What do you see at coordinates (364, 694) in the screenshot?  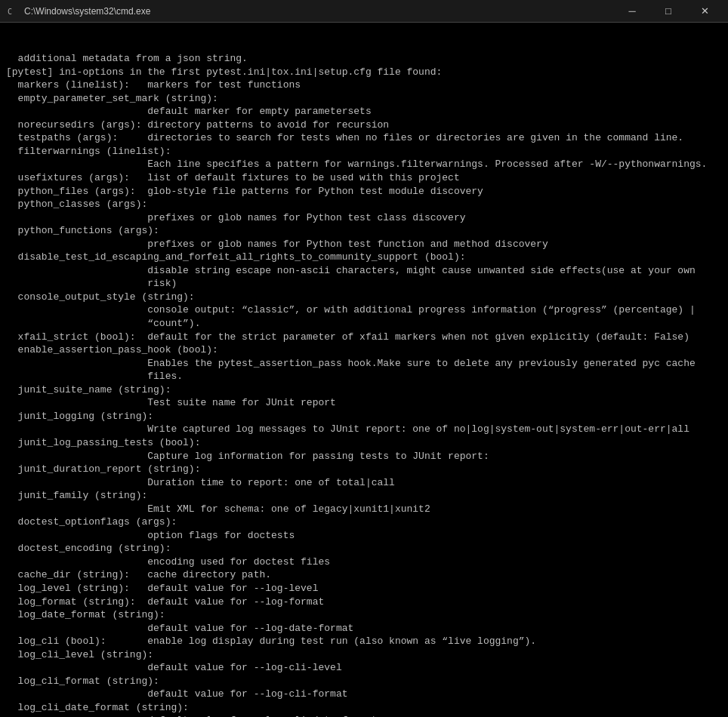 I see `terminal-line: default value for --log-cli-format` at bounding box center [364, 694].